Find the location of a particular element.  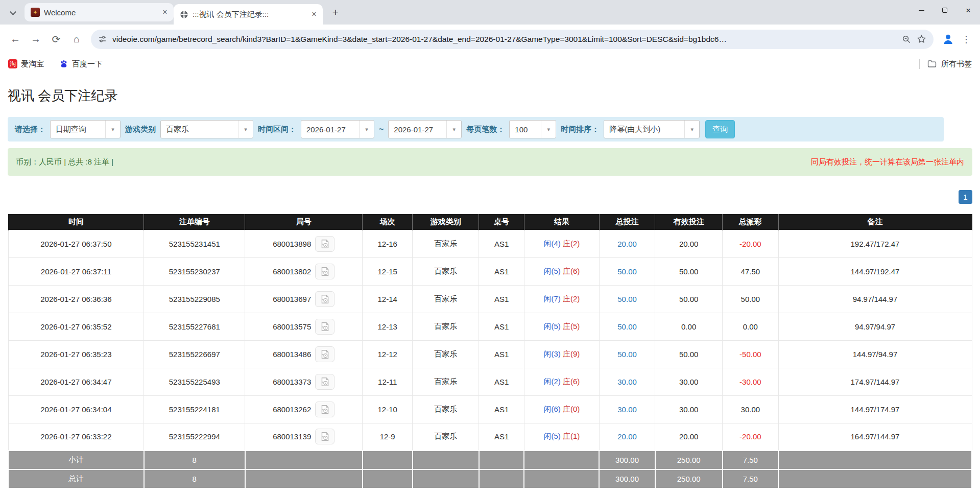

address-bar: videoie.com/game/betrecord_search/kind3?… is located at coordinates (512, 39).